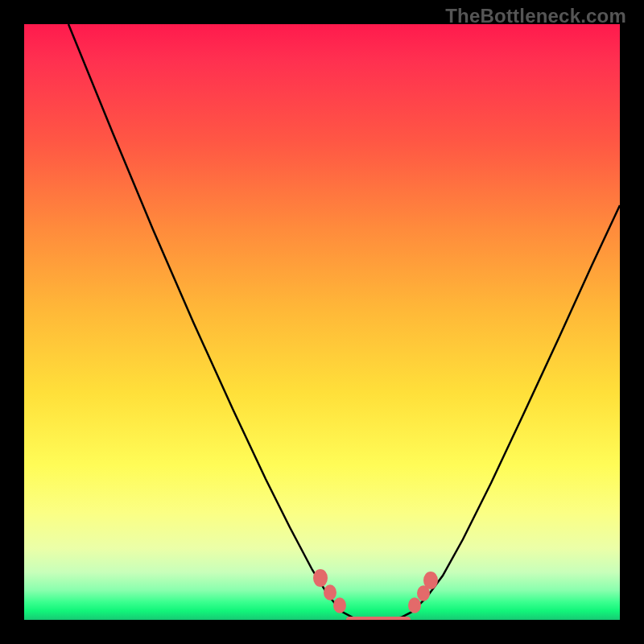  I want to click on marker-group, so click(375, 591).